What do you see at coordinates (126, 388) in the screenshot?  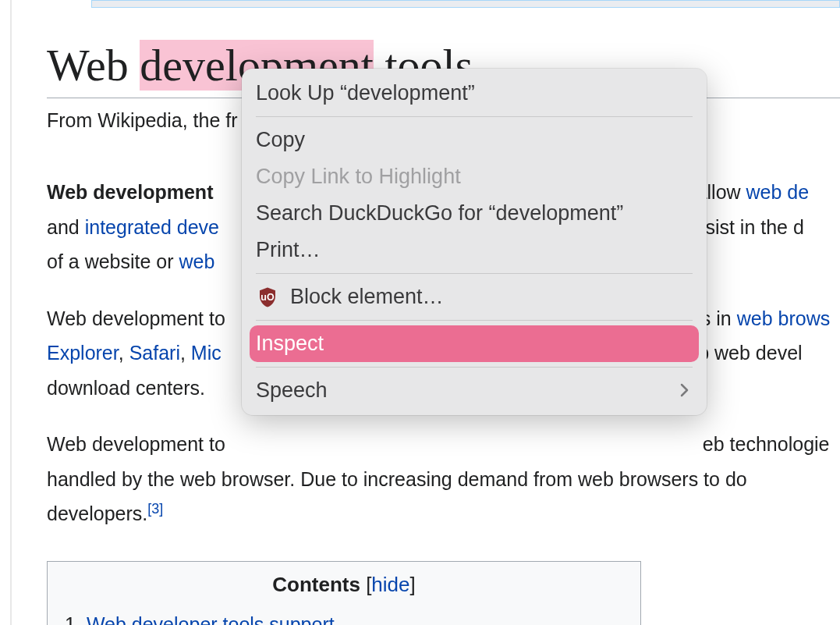 I see `para2-t4: download centers.` at bounding box center [126, 388].